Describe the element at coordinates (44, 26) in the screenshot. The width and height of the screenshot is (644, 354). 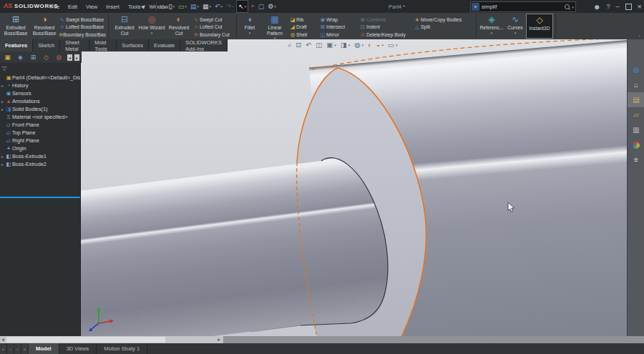
I see `revolved-boss-base-button: ◑ Revolved Boss/Base` at that location.